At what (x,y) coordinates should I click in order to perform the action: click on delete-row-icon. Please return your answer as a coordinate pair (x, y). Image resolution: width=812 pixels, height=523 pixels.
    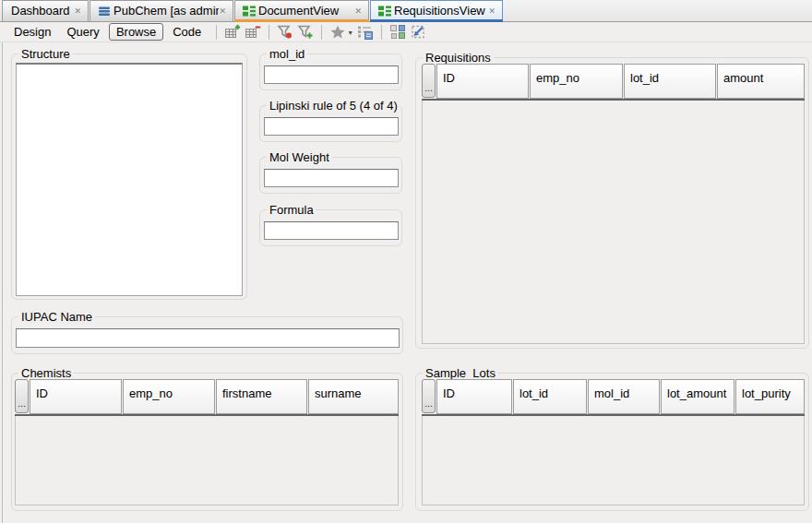
    Looking at the image, I should click on (253, 31).